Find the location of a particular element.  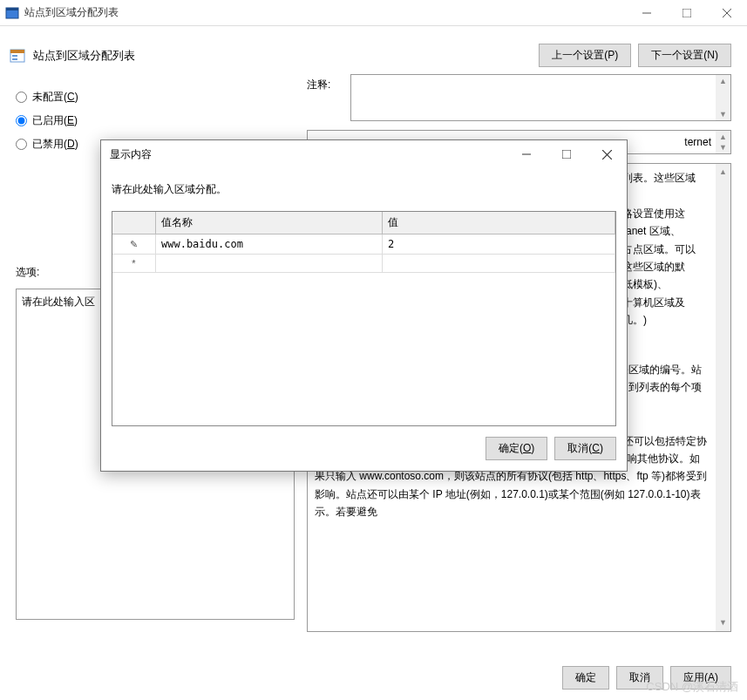

radio-enabled-label: 已启用(E) is located at coordinates (55, 120).